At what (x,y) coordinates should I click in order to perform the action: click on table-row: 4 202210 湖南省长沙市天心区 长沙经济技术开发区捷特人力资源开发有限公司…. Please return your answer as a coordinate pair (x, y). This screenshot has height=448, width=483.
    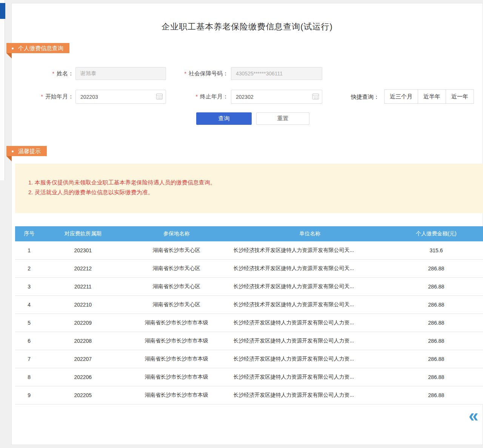
    Looking at the image, I should click on (249, 305).